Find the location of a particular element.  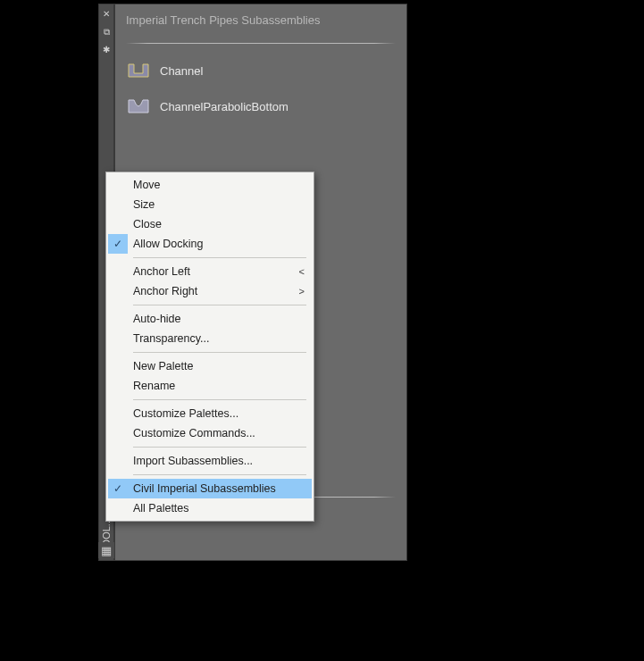

menu-item-close: Close is located at coordinates (210, 224).